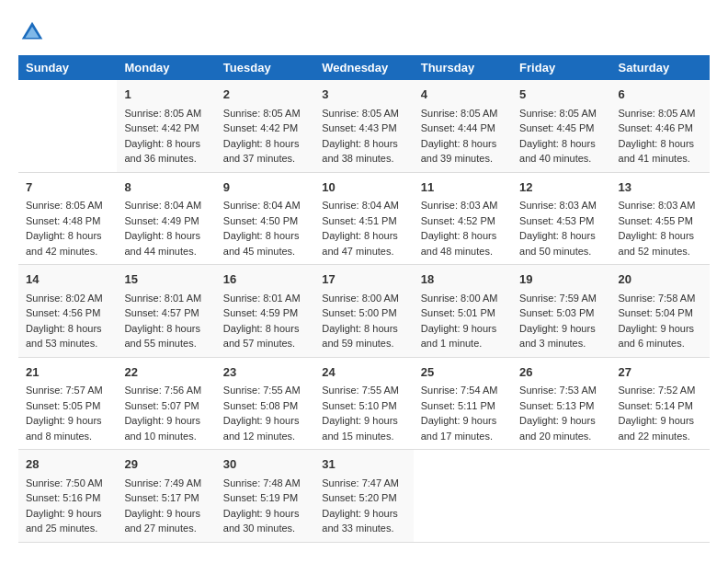 The height and width of the screenshot is (563, 728). What do you see at coordinates (660, 344) in the screenshot?
I see `day-info: and 6 minutes.` at bounding box center [660, 344].